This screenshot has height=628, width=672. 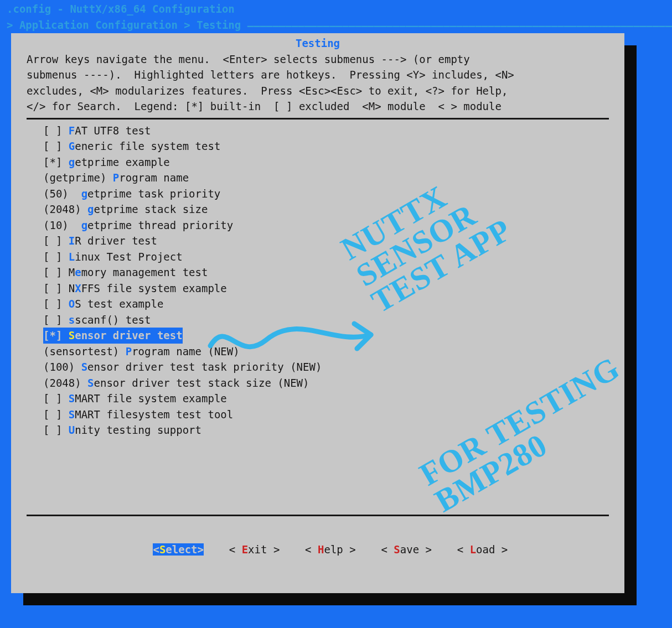 What do you see at coordinates (318, 42) in the screenshot?
I see `page-title: Testing` at bounding box center [318, 42].